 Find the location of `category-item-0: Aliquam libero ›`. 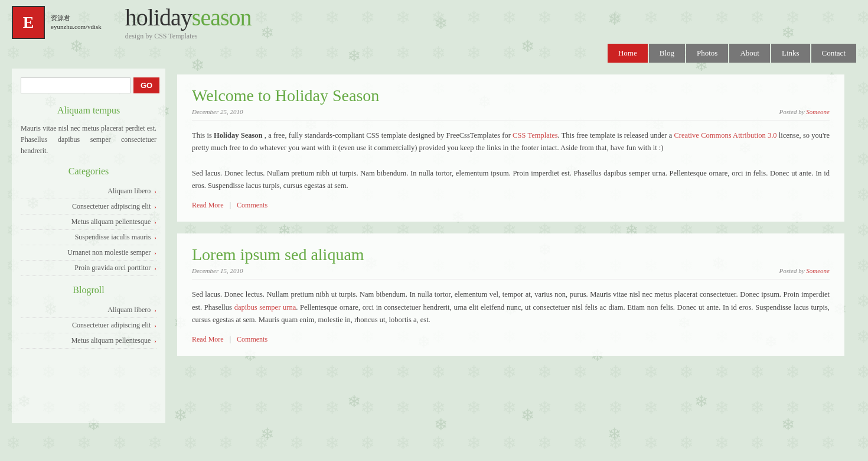

category-item-0: Aliquam libero › is located at coordinates (89, 191).